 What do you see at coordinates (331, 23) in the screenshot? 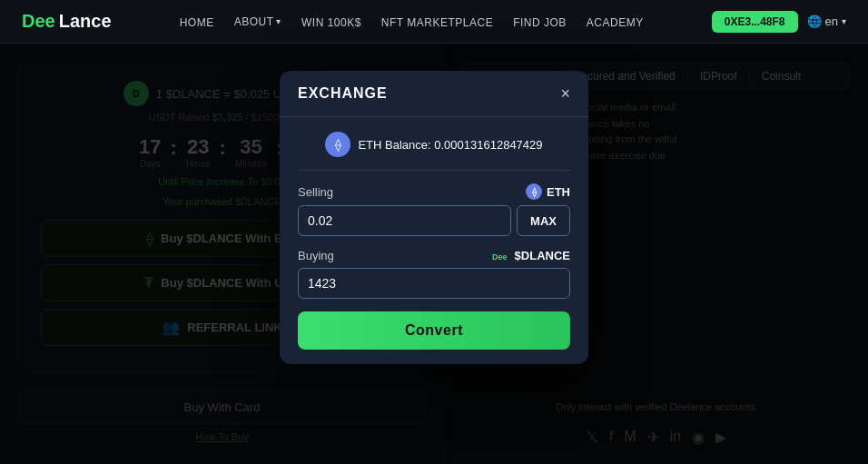
I see `nav-win: WIN 100K$` at bounding box center [331, 23].